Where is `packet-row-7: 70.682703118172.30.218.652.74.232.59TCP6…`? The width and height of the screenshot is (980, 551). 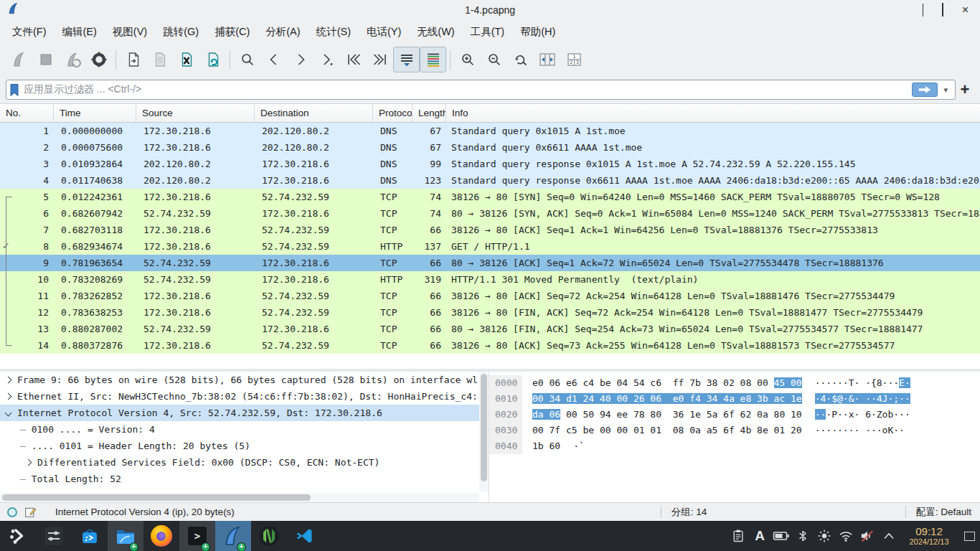 packet-row-7: 70.682703118172.30.218.652.74.232.59TCP6… is located at coordinates (490, 230).